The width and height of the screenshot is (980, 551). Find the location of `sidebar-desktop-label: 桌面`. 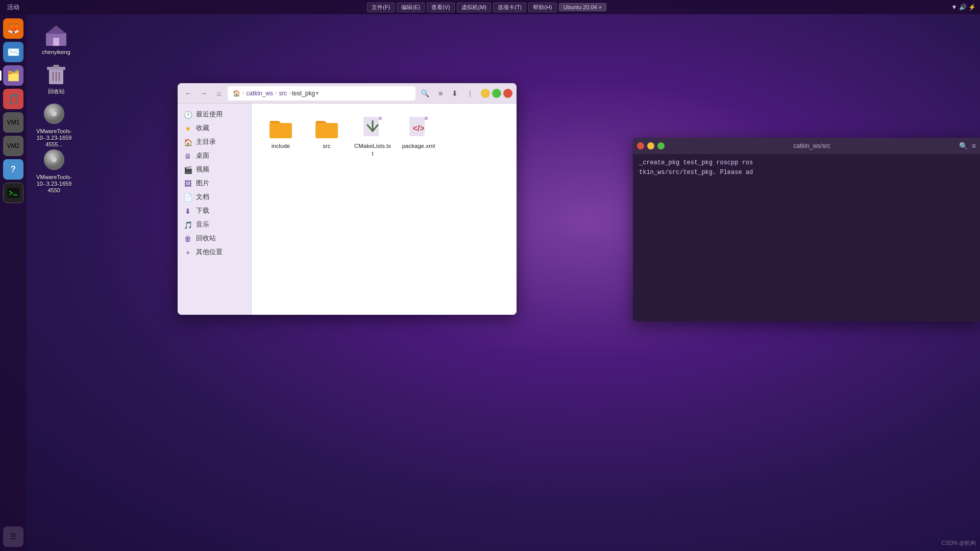

sidebar-desktop-label: 桌面 is located at coordinates (203, 156).